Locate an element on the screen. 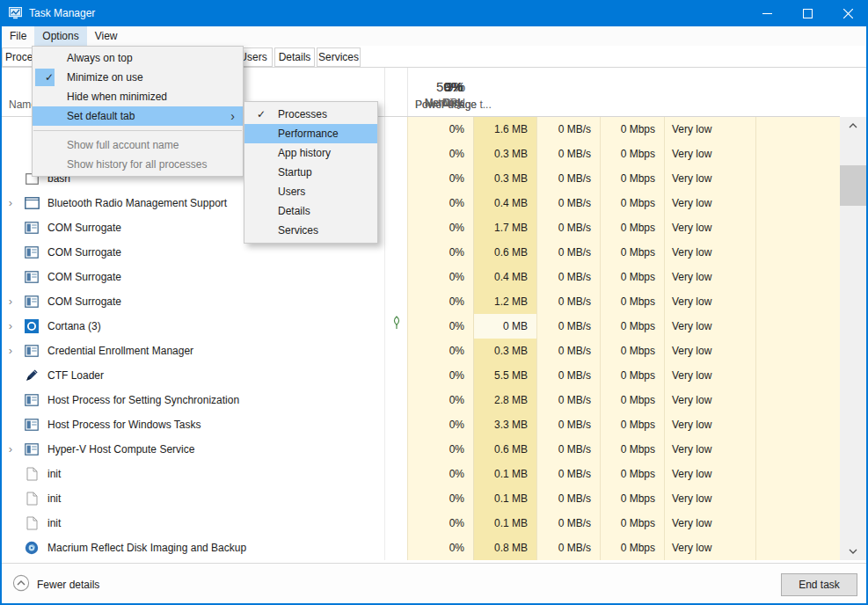 The image size is (868, 605). end-task-button: End task is located at coordinates (820, 585).